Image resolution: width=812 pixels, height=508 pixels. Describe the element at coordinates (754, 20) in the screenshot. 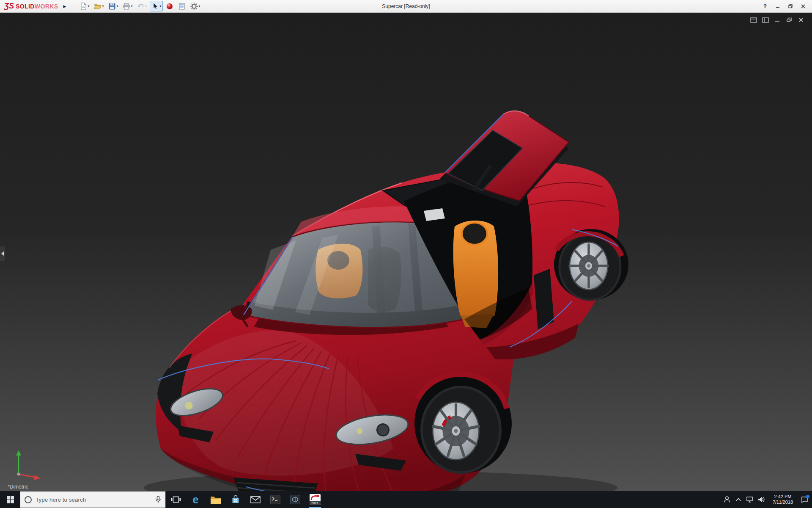

I see `doc-window-icon-a` at that location.